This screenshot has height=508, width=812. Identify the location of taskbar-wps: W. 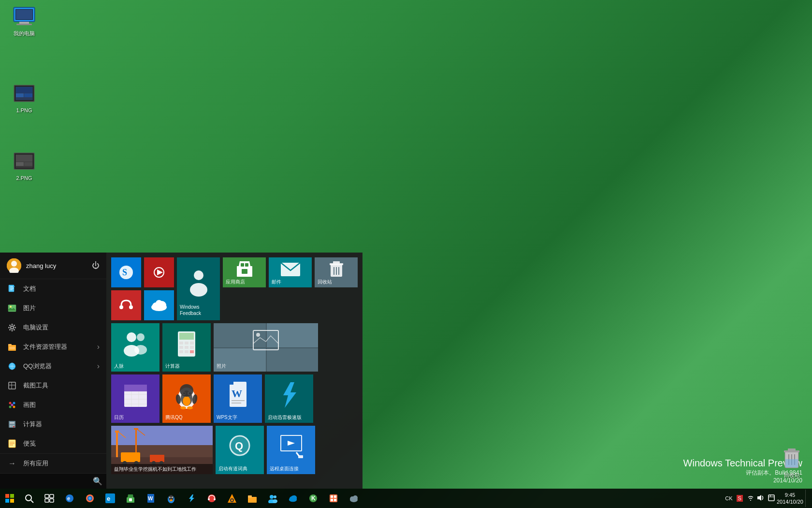
(151, 498).